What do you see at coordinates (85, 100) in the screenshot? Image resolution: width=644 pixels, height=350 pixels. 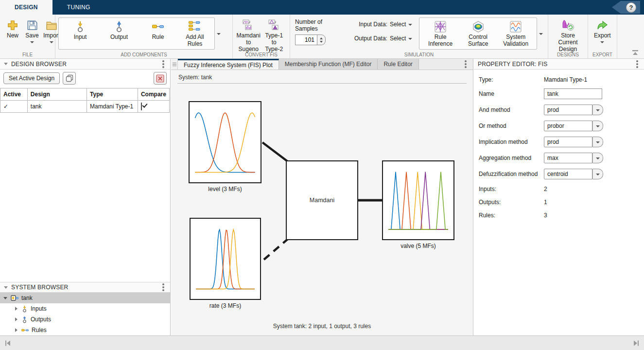 I see `design-browser-table: Active Design Type Compare ✓ tank Mamdan…` at bounding box center [85, 100].